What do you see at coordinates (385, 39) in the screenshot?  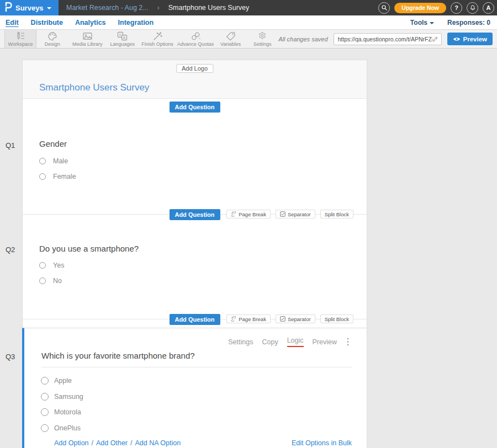 I see `survey-url-input` at bounding box center [385, 39].